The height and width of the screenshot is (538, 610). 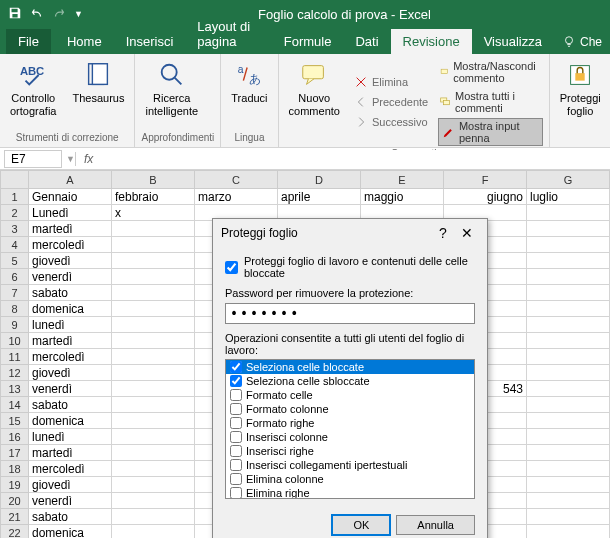 I want to click on formula-input, so click(x=356, y=159).